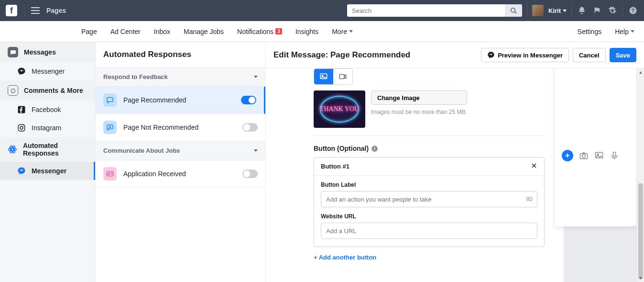  Describe the element at coordinates (530, 199) in the screenshot. I see `char-counter: 80` at that location.